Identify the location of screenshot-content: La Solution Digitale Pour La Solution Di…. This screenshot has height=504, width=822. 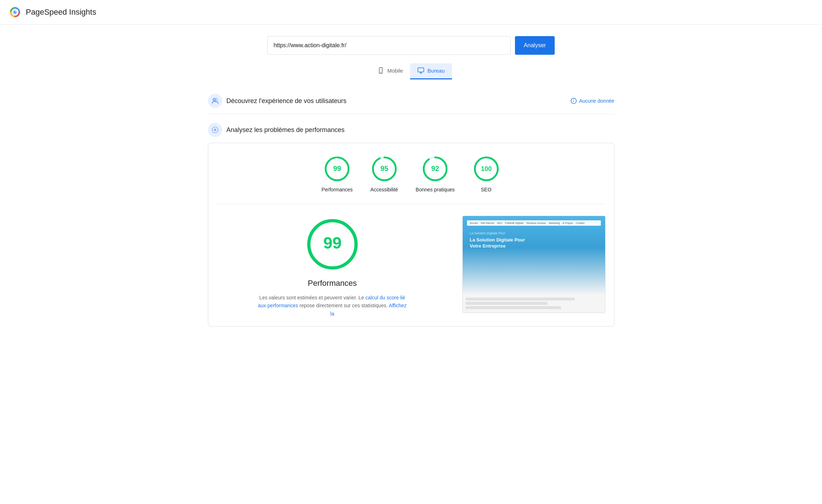
(534, 240).